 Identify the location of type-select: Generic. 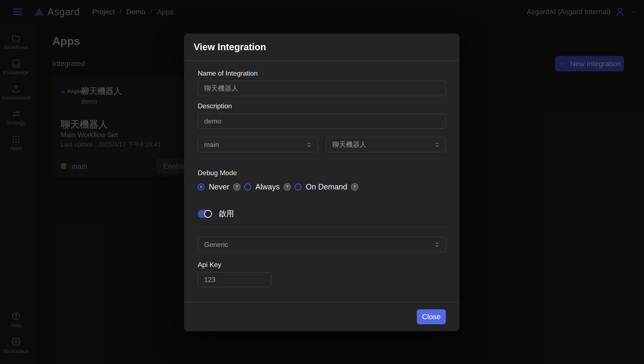
(322, 245).